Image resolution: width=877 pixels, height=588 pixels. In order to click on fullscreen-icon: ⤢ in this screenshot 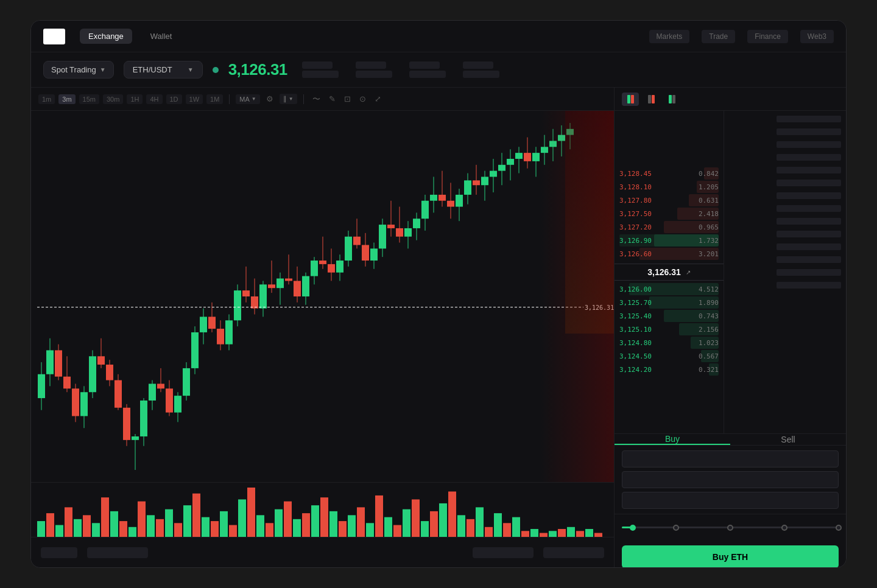, I will do `click(378, 99)`.